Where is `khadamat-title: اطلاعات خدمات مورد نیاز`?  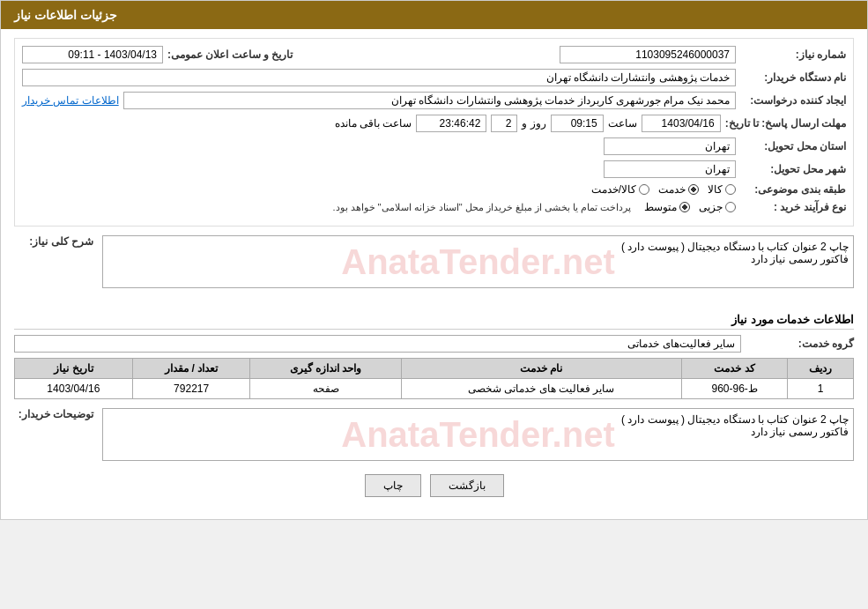 khadamat-title: اطلاعات خدمات مورد نیاز is located at coordinates (434, 321).